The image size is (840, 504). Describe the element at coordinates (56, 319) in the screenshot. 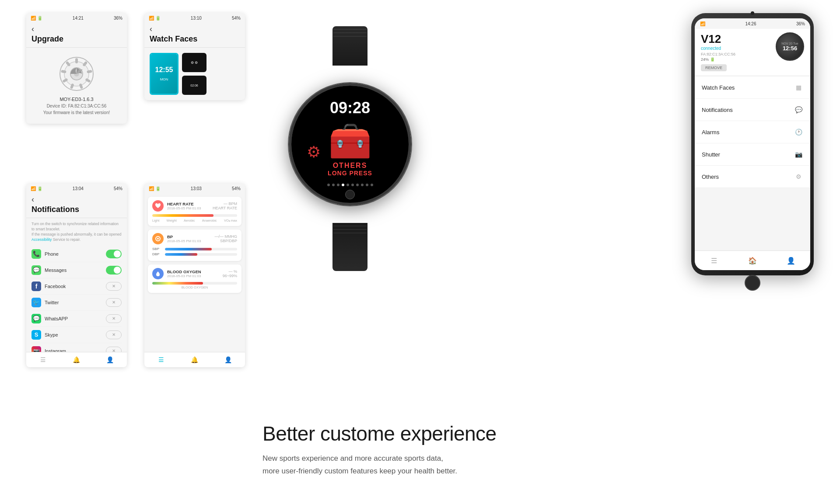

I see `whatsapp-app-label: WhatsAPP` at that location.